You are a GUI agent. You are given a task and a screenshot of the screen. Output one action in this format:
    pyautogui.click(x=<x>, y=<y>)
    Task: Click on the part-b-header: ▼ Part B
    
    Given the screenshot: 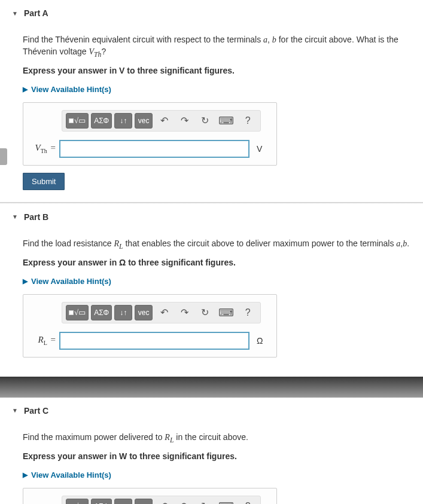 What is the action you would take?
    pyautogui.click(x=212, y=219)
    